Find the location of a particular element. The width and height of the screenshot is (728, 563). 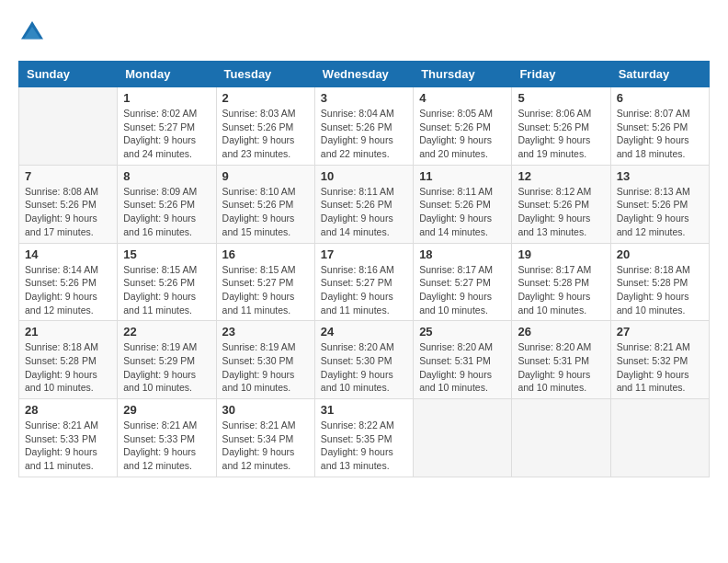

day-info: Sunrise: 8:14 AM Sunset: 5:26 PM Dayligh… is located at coordinates (68, 291).